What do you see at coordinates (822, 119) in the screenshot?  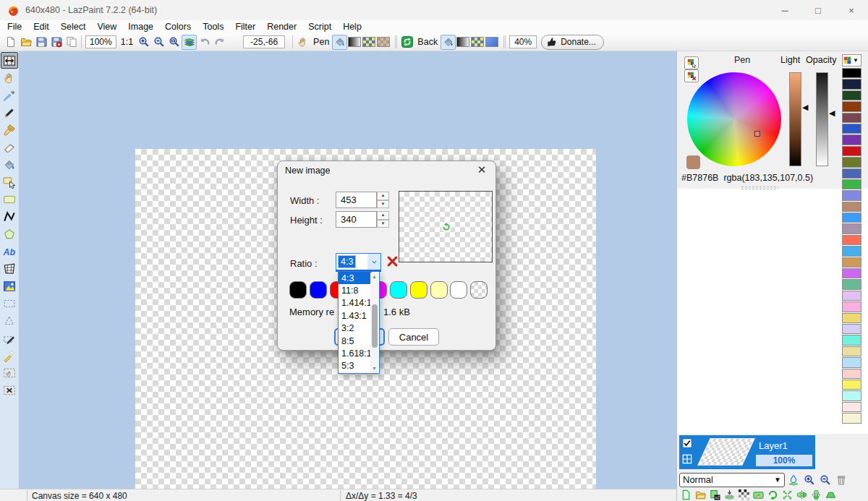 I see `opacity-slider` at bounding box center [822, 119].